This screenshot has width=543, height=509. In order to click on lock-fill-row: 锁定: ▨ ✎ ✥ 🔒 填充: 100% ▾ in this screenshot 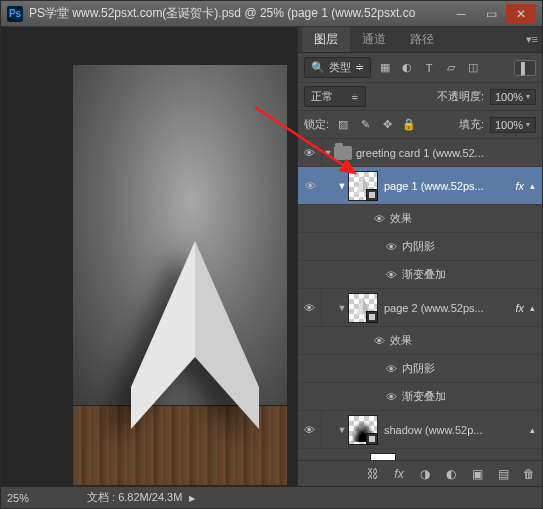, I will do `click(420, 125)`.